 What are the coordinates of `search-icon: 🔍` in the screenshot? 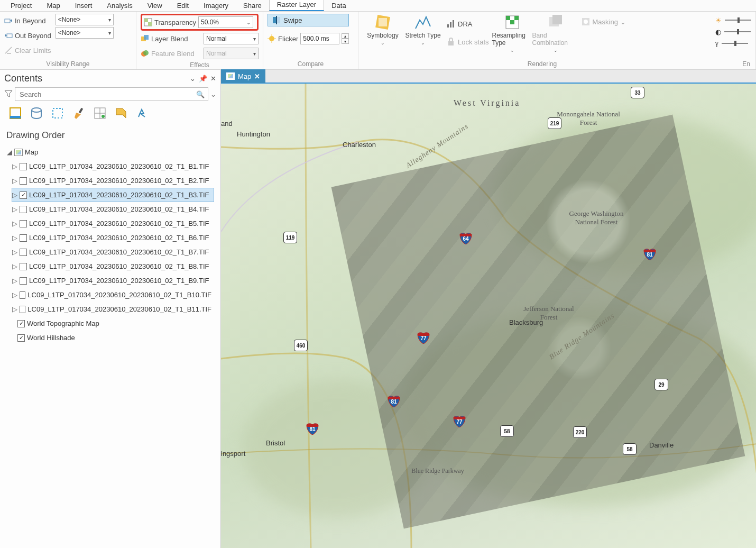 It's located at (200, 94).